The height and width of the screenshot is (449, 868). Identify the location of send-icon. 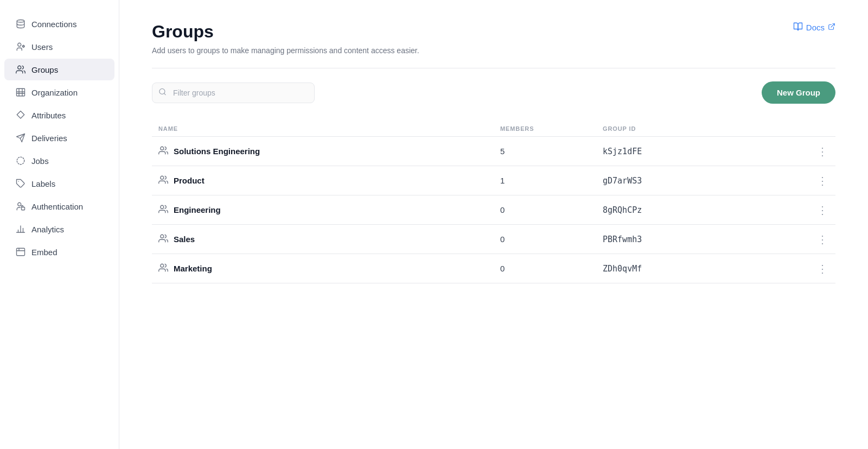
(21, 138).